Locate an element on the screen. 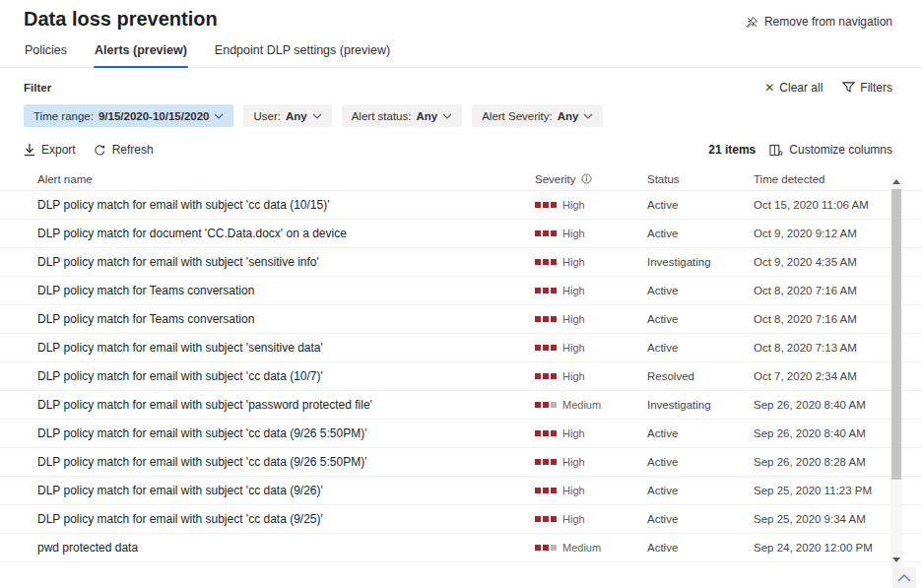 This screenshot has height=588, width=922. unpin-icon is located at coordinates (753, 22).